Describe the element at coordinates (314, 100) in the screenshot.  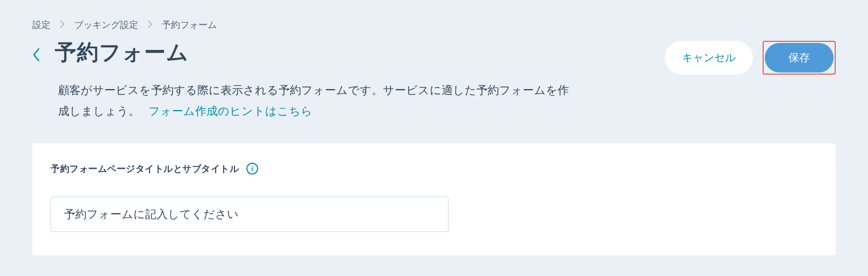
I see `description-text: 顧客がサービスを予約する際に表示される予約フォームです。サービスに適した予約フォ…` at that location.